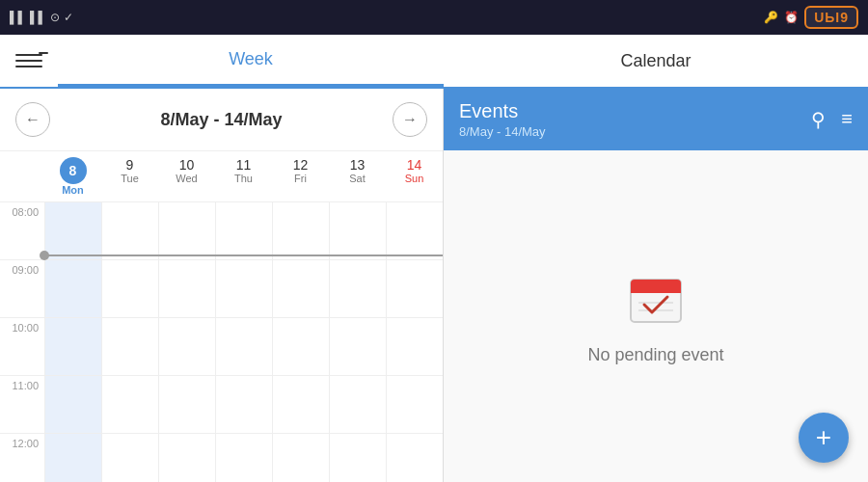  What do you see at coordinates (73, 190) in the screenshot?
I see `day-name-mon: Mon` at bounding box center [73, 190].